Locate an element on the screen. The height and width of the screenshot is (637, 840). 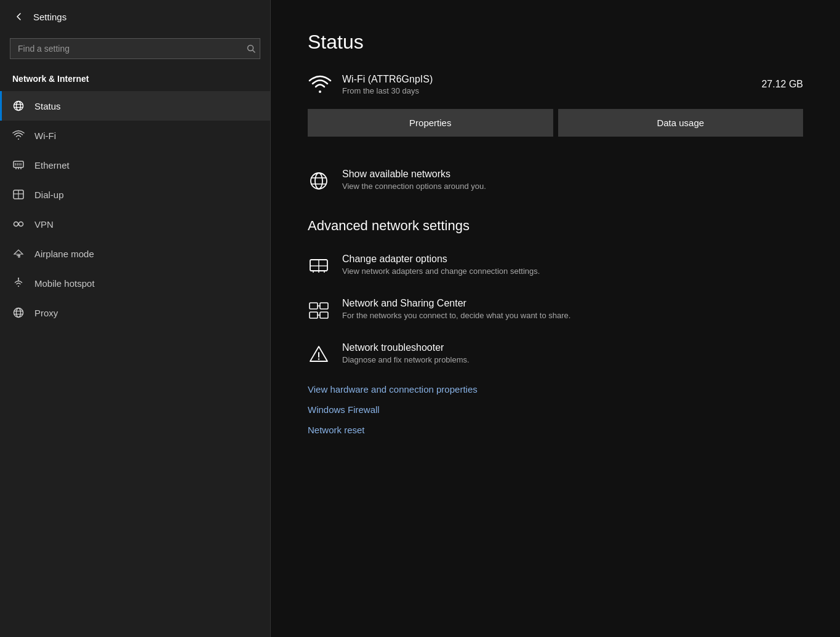
troubleshooter-sub: Diagnose and fix network problems. is located at coordinates (406, 359).